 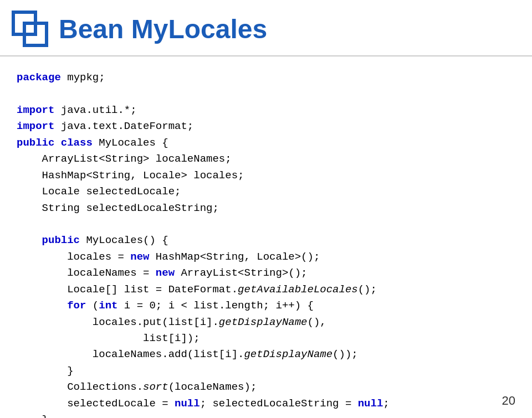 What do you see at coordinates (266, 176) in the screenshot?
I see `code-line-field2: HashMap<String, Locale> locales;` at bounding box center [266, 176].